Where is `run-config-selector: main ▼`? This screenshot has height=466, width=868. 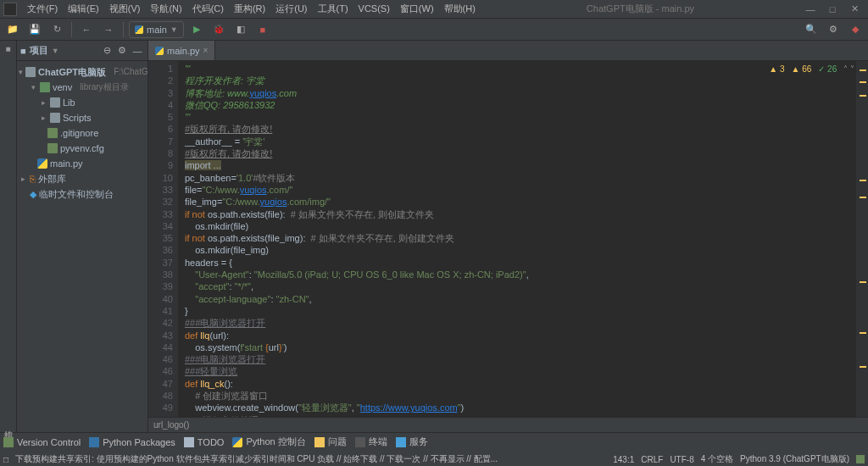
run-config-selector: main ▼ is located at coordinates (156, 30).